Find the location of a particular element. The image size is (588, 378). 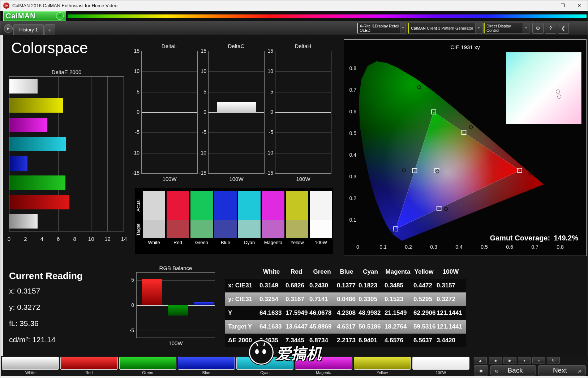

y-tick-label: 10 is located at coordinates (134, 71).